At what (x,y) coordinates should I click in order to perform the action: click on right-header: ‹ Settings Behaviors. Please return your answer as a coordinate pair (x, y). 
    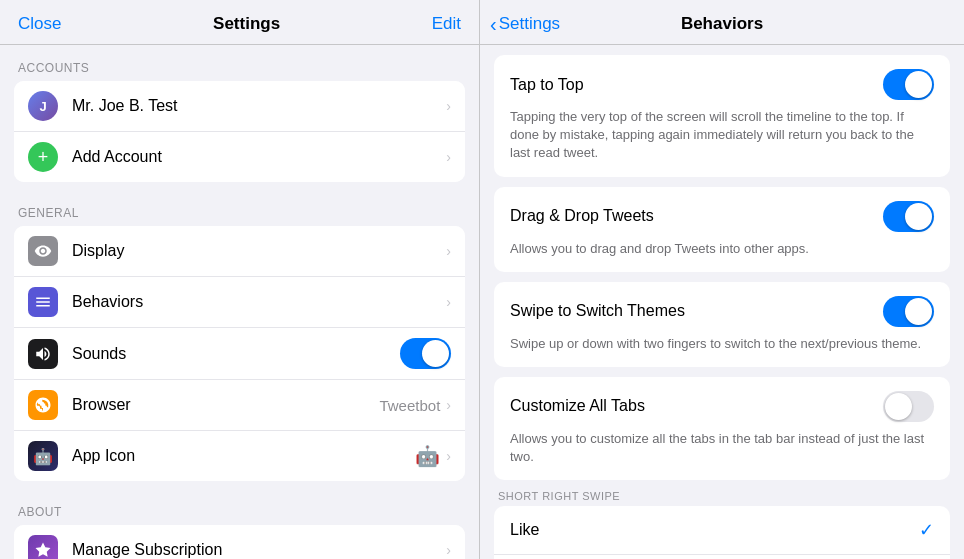
    Looking at the image, I should click on (722, 22).